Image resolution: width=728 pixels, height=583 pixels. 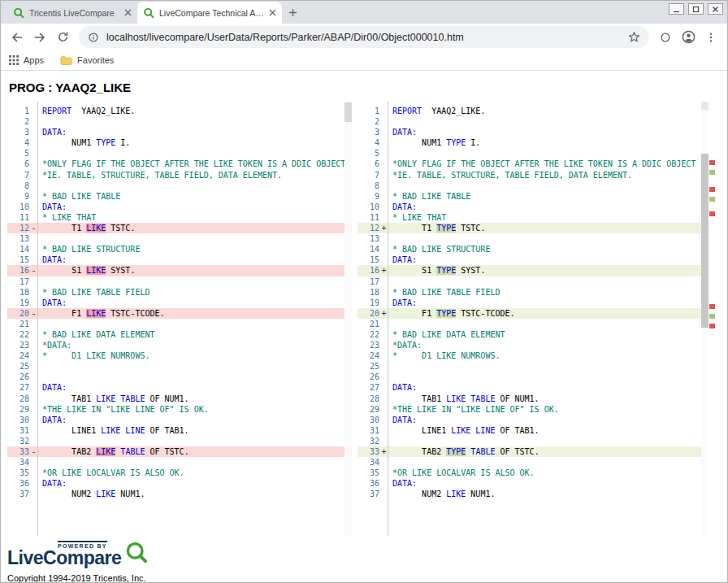 What do you see at coordinates (712, 319) in the screenshot?
I see `diff-map` at bounding box center [712, 319].